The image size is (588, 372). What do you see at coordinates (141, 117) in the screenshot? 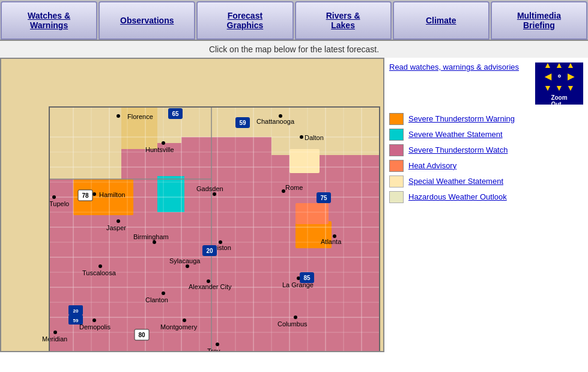
I see `svg-text: Florence` at bounding box center [141, 117].